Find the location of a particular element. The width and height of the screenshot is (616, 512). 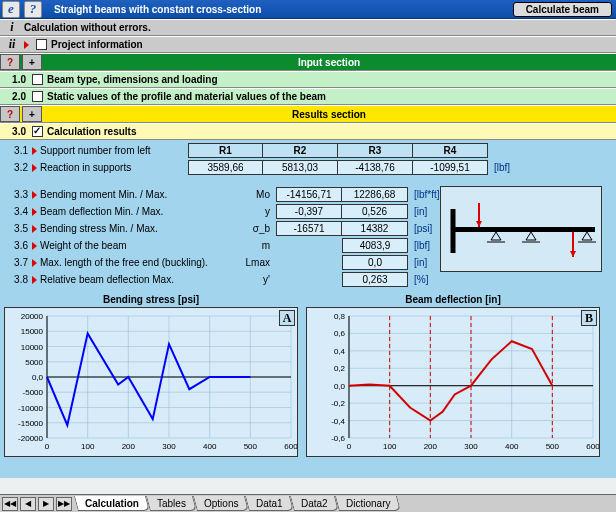

metric-max: 12286,68 is located at coordinates (375, 194).